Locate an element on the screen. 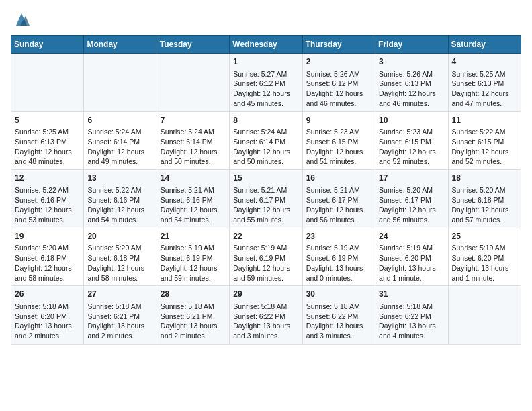 This screenshot has width=532, height=411. calendar-cell: 29Sunrise: 5:18 AMSunset: 6:22 PMDayligh… is located at coordinates (266, 316).